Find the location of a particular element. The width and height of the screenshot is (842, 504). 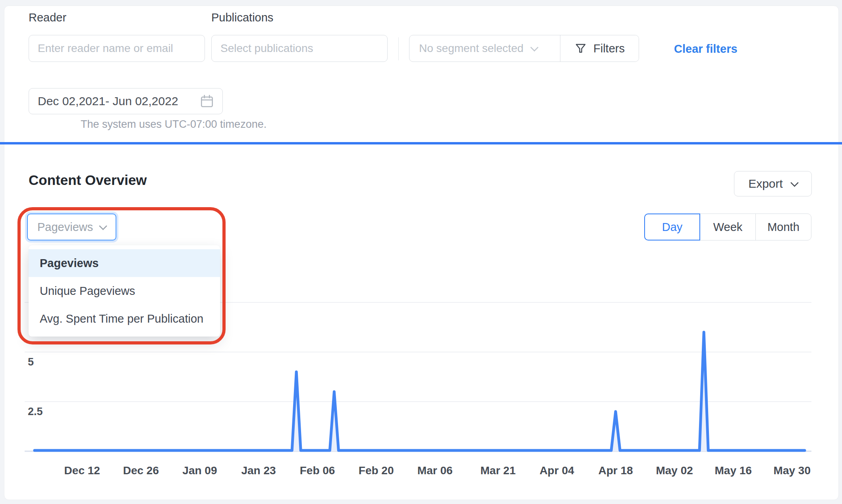

calendar-icon is located at coordinates (207, 101).